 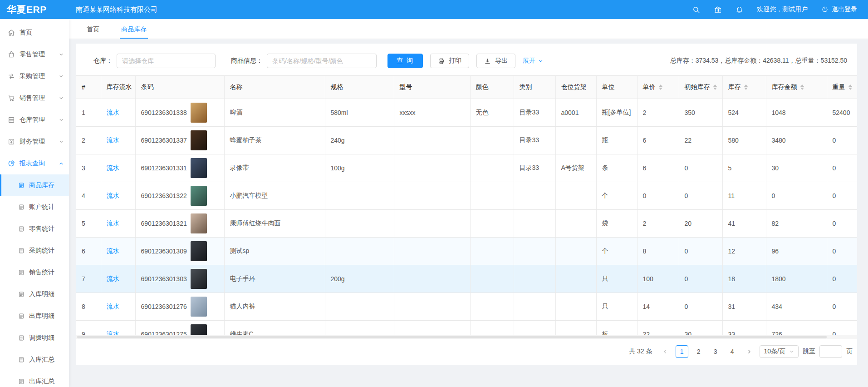 What do you see at coordinates (180, 113) in the screenshot?
I see `cell-barcode: 6901236301338` at bounding box center [180, 113].